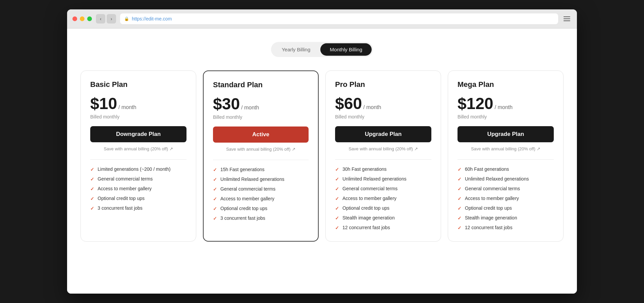 The image size is (644, 303). What do you see at coordinates (138, 169) in the screenshot?
I see `feature-item: ✓ Limited generations (~200 / month)` at bounding box center [138, 169].